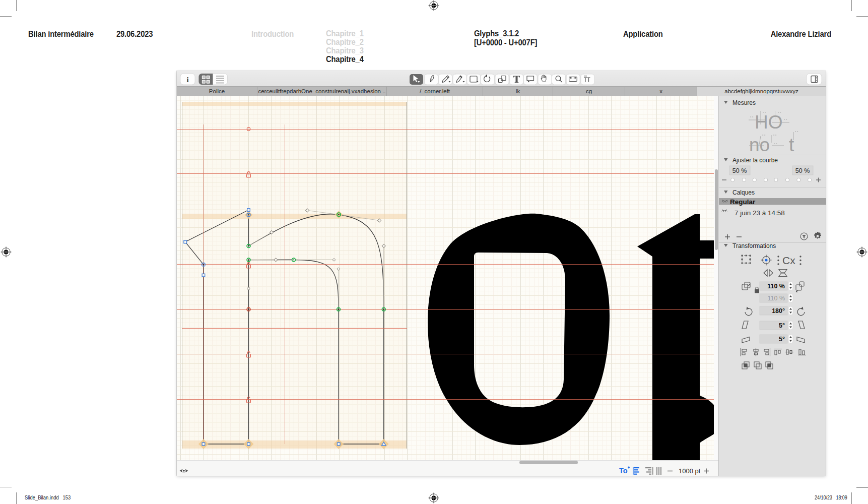 This screenshot has height=504, width=868. I want to click on svg-text: HO, so click(769, 122).